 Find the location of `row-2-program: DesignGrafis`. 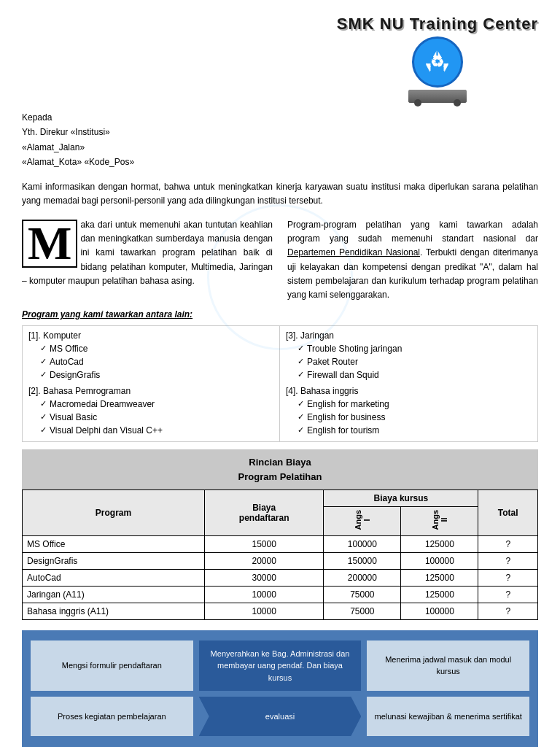

row-2-program: DesignGrafis is located at coordinates (114, 560).